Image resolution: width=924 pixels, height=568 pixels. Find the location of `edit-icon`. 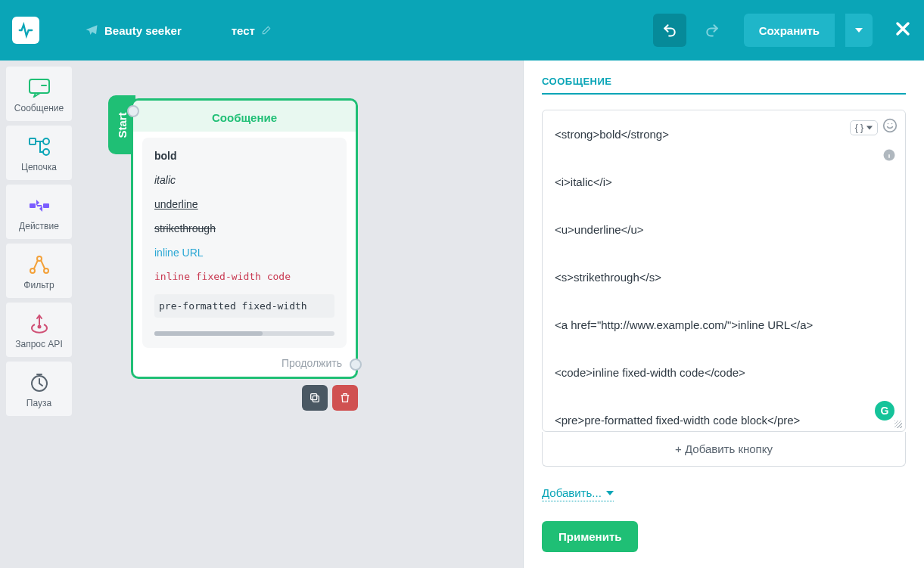

edit-icon is located at coordinates (266, 30).